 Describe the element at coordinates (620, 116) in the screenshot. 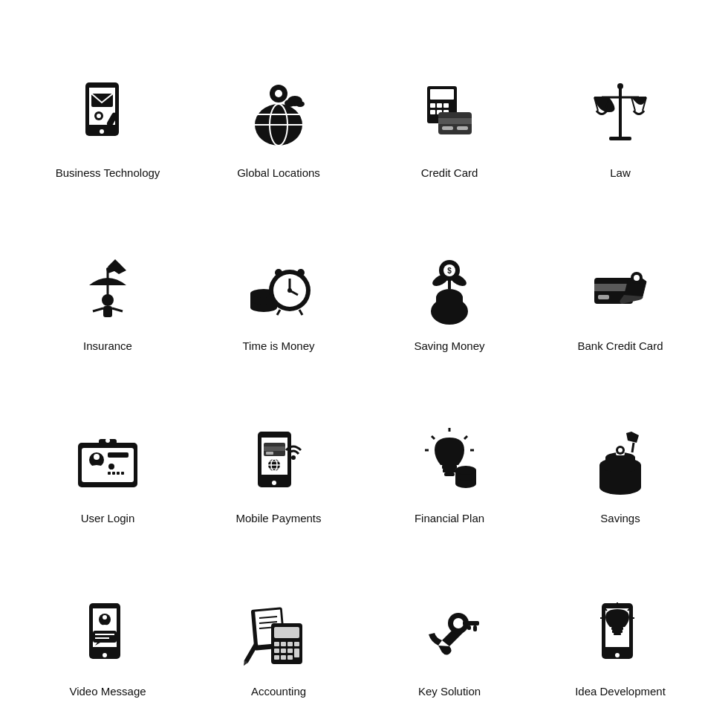

I see `law-icon` at that location.